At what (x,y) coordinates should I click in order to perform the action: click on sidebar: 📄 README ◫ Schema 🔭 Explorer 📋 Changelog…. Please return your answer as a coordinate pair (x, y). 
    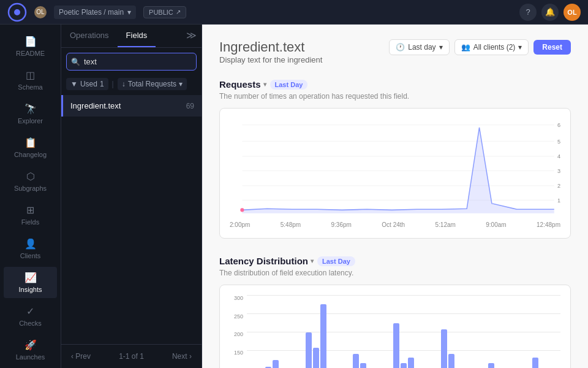
    Looking at the image, I should click on (31, 196).